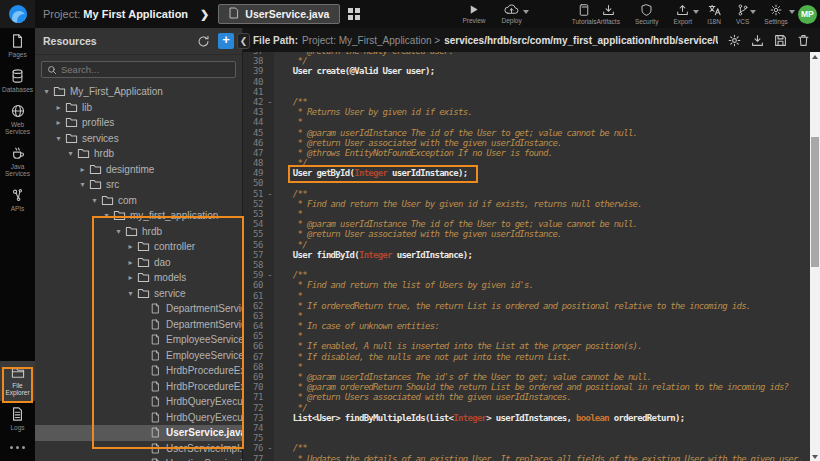  I want to click on scroll-up-arrow, so click(815, 56).